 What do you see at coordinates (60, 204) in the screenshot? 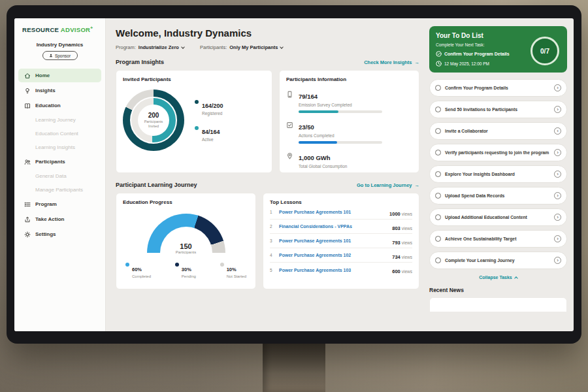
I see `sidebar-item-program: Program` at bounding box center [60, 204].